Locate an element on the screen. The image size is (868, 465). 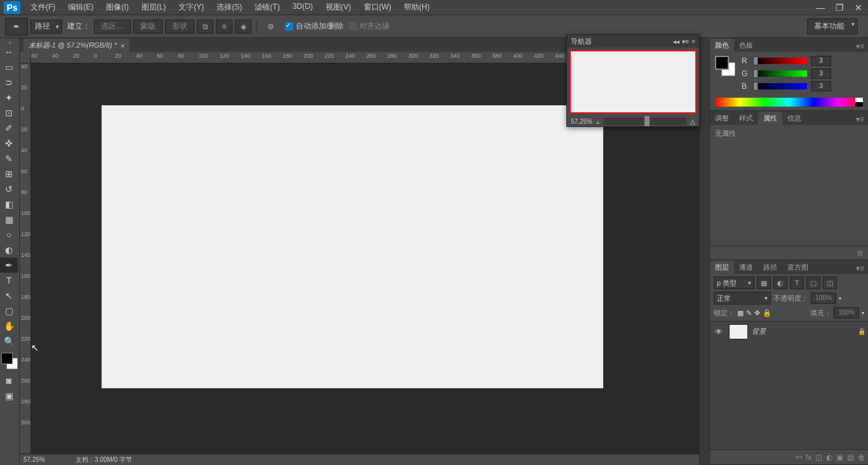
menu-3d: 3D(D) is located at coordinates (303, 8).